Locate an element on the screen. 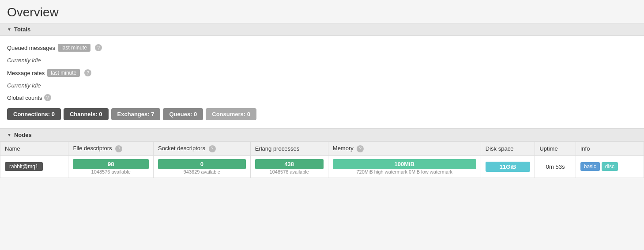  global-counts-row: Global counts ? is located at coordinates (322, 98).